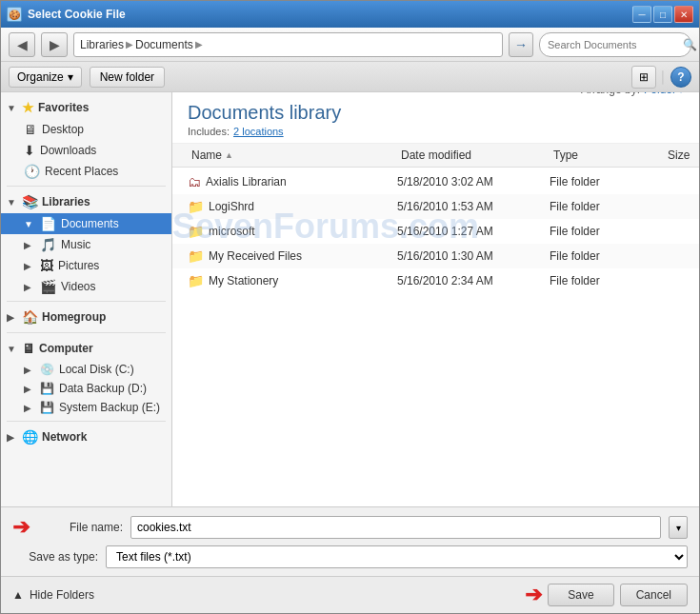  Describe the element at coordinates (207, 155) in the screenshot. I see `col-name-label: Name` at that location.